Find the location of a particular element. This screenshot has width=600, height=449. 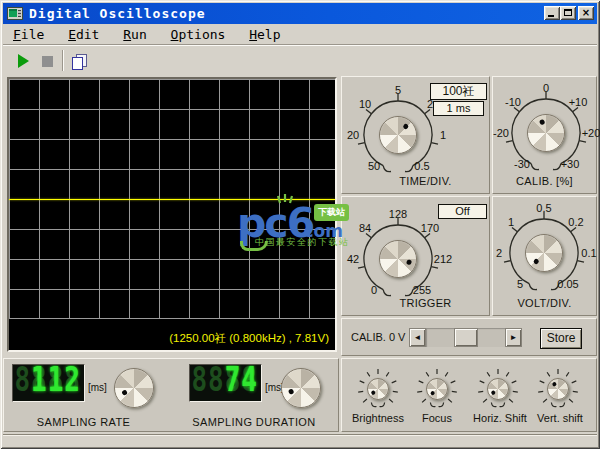

copy-icon is located at coordinates (79, 62).